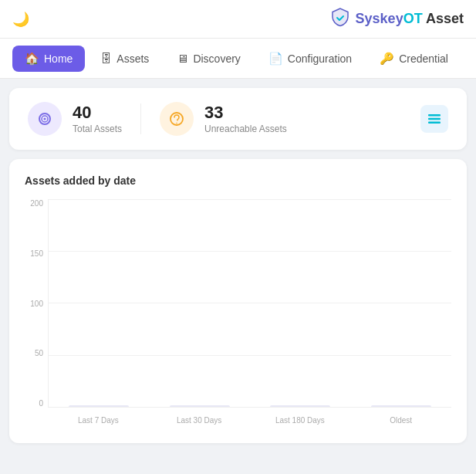 The width and height of the screenshot is (476, 474). I want to click on x-label-30days: Last 30 Days, so click(199, 420).